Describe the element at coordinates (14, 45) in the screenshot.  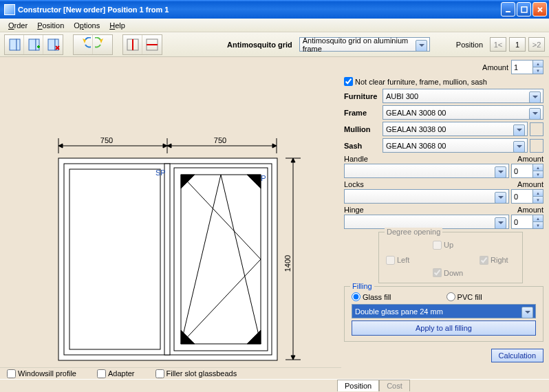
I see `tool-window-icon` at that location.